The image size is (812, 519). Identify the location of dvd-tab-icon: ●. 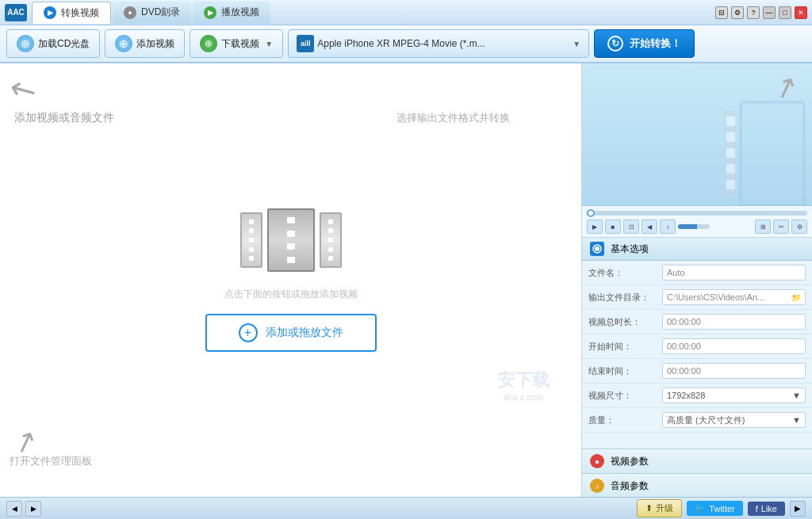
(130, 13).